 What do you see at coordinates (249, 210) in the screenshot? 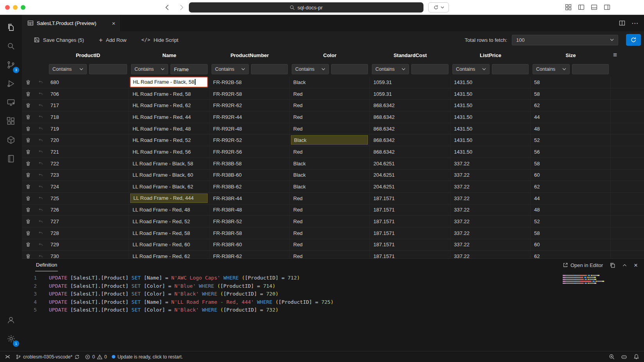
I see `cell-productNumber: FR-R38R-48` at bounding box center [249, 210].